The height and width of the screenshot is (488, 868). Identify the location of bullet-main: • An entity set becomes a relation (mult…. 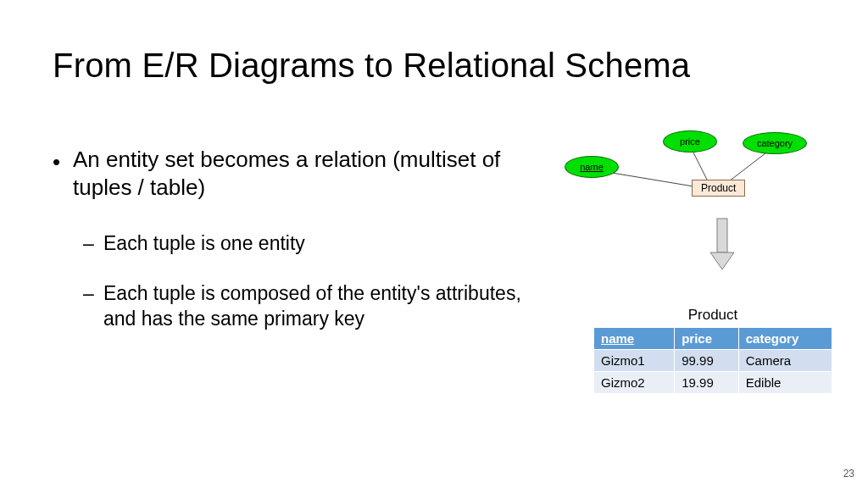
(290, 173).